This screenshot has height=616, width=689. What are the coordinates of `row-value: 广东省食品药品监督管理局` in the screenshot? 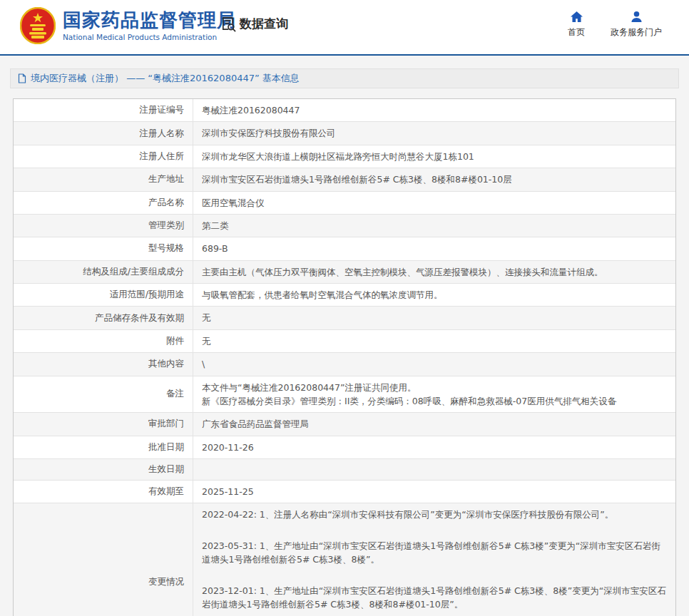 It's located at (434, 423).